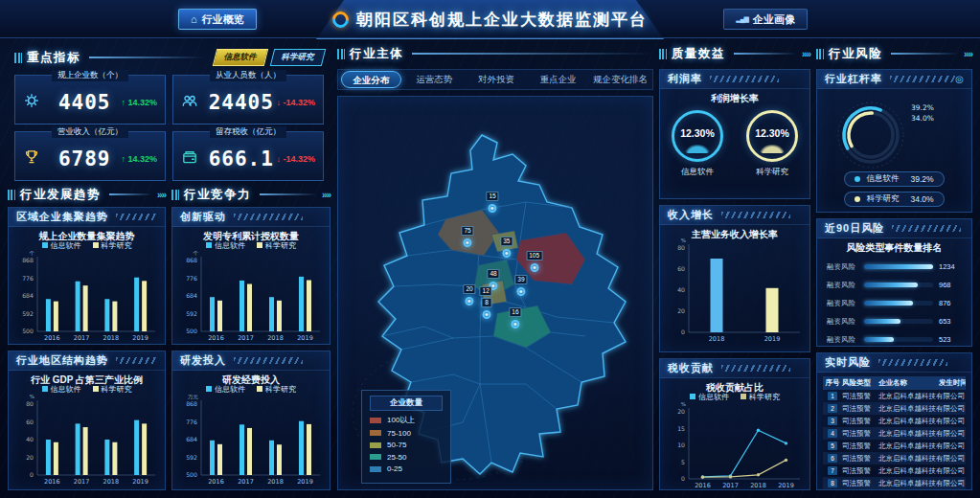 This screenshot has width=980, height=498. Describe the element at coordinates (895, 303) in the screenshot. I see `risk-bar-row-2: 融资风险 876` at that location.